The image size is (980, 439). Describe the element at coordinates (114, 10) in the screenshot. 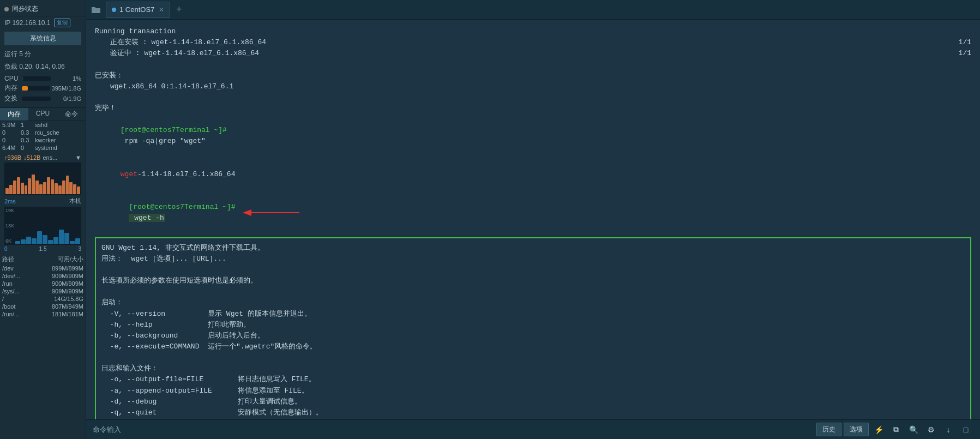

I see `tab-active-dot` at that location.